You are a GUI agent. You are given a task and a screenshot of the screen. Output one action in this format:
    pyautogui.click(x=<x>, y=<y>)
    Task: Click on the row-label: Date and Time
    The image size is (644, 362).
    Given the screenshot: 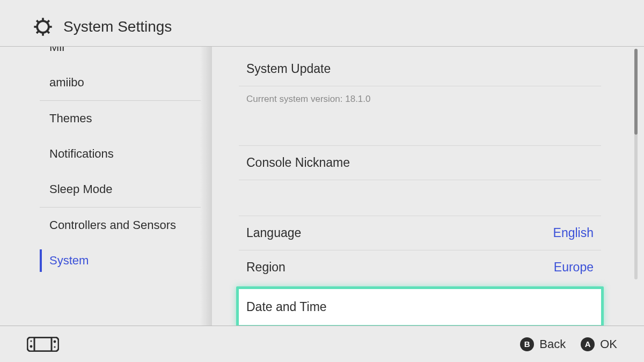 What is the action you would take?
    pyautogui.click(x=287, y=307)
    